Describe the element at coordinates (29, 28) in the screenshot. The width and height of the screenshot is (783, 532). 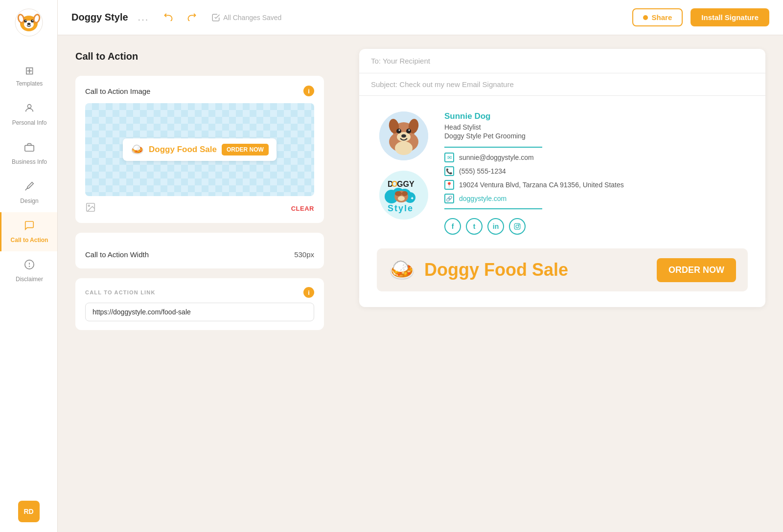
I see `app-logo` at that location.